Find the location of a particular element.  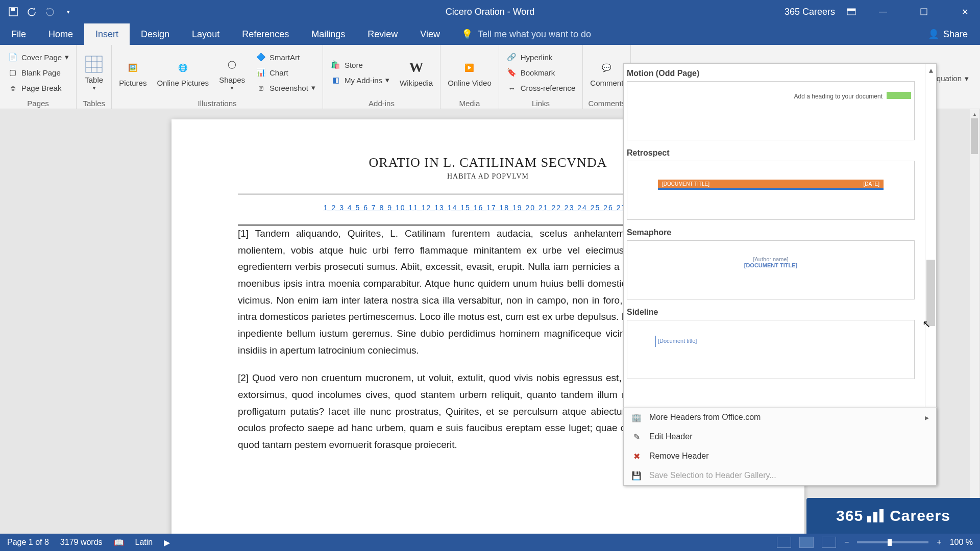

store-label: Store is located at coordinates (354, 65).